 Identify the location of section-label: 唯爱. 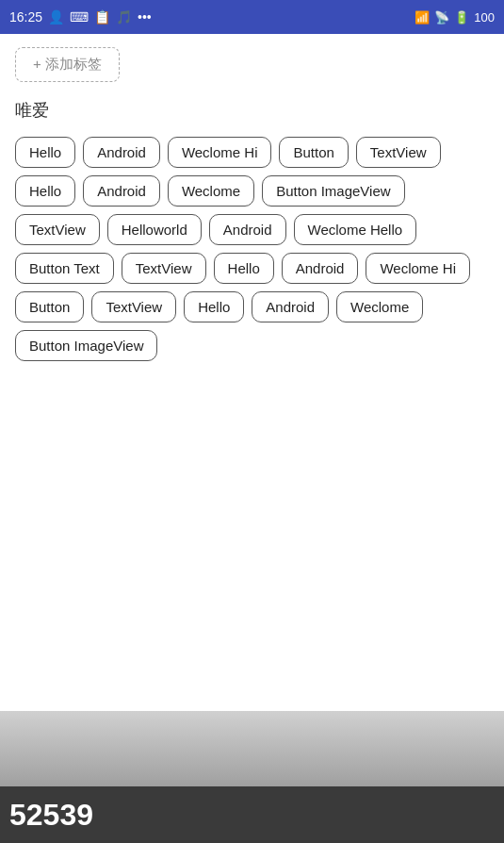
(252, 110).